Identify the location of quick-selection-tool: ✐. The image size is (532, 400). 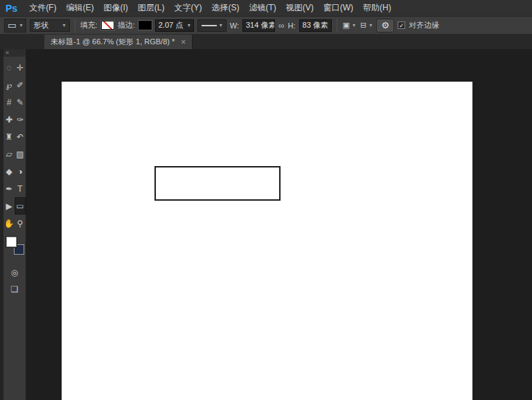
(20, 84).